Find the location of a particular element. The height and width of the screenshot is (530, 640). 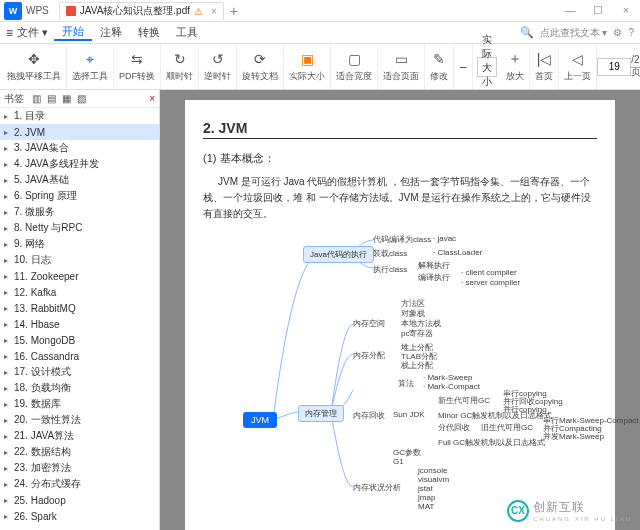

bookmark-item: ▸4. JAVA多线程并发 is located at coordinates (80, 164).